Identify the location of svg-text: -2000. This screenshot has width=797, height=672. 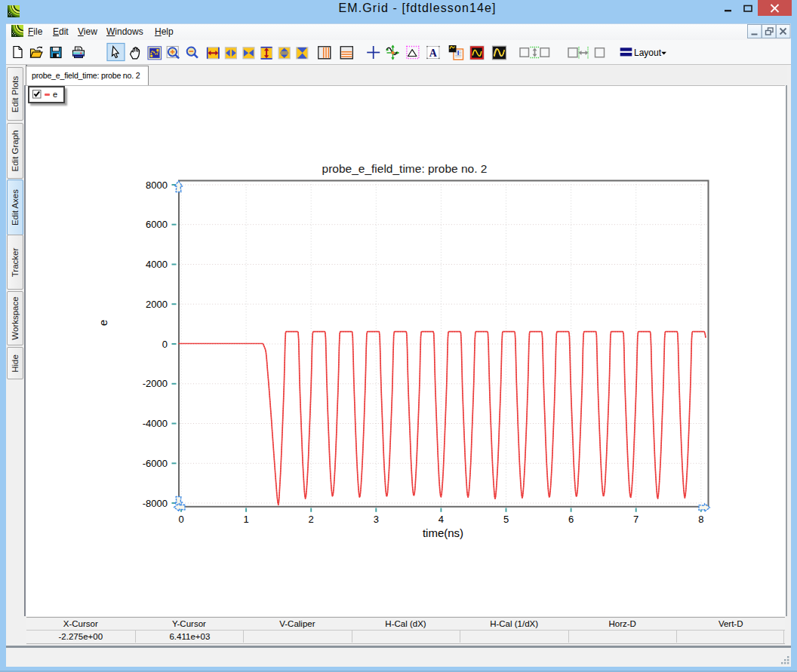
(155, 383).